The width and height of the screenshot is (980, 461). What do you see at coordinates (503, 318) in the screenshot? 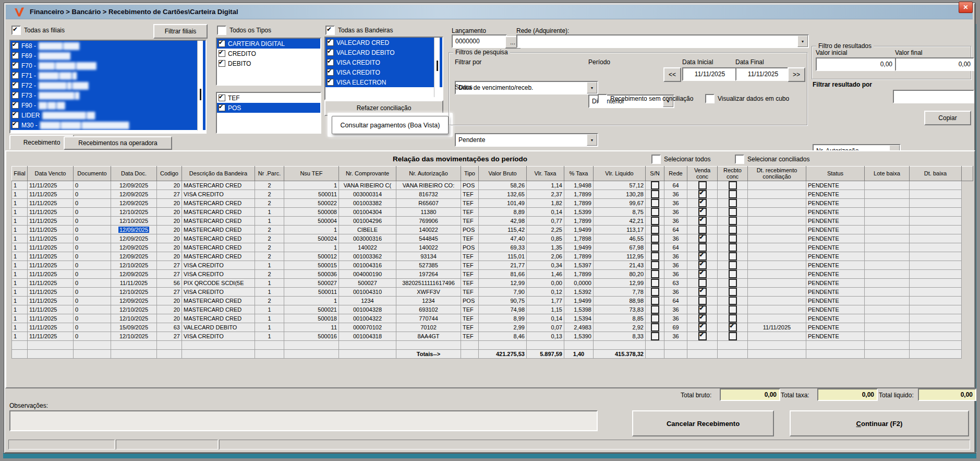
I see `cell-bruto: 8,99` at bounding box center [503, 318].